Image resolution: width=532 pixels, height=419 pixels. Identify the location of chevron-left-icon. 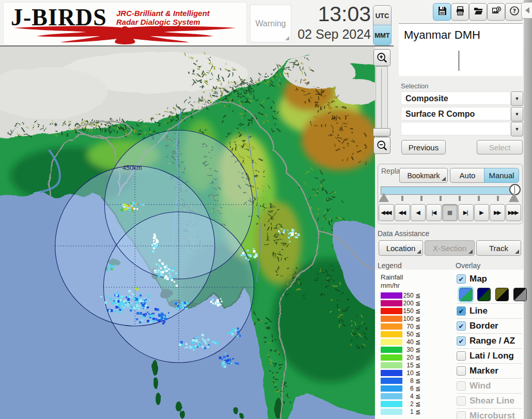
(527, 10).